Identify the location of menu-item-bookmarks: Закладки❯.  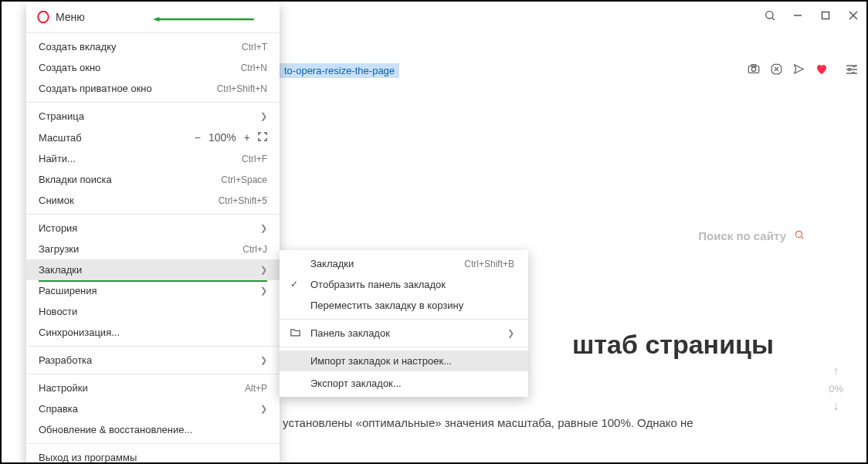
(153, 270).